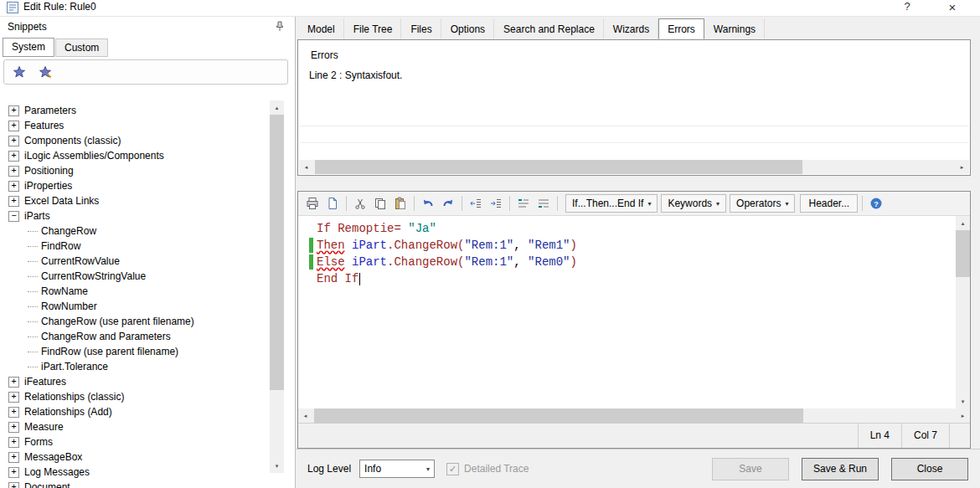 The image size is (980, 488). What do you see at coordinates (134, 246) in the screenshot?
I see `tree-item-findrow: FindRow` at bounding box center [134, 246].